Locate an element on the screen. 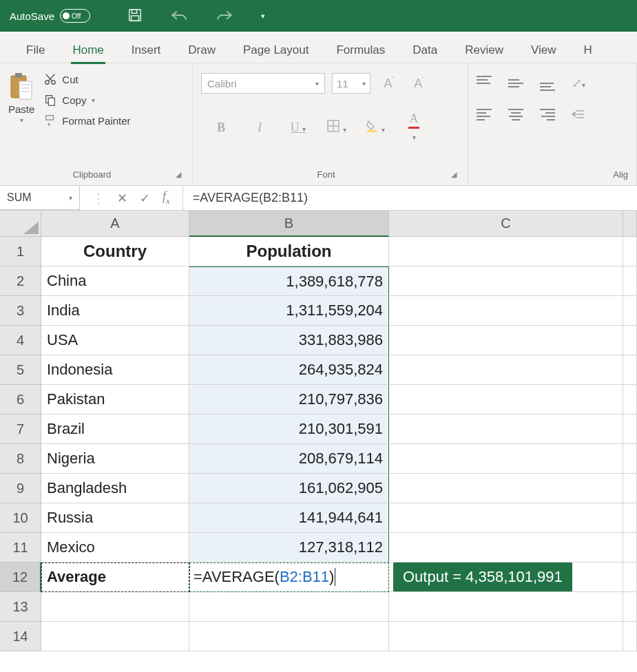 This screenshot has height=672, width=637. row-header-10: 10 is located at coordinates (21, 518).